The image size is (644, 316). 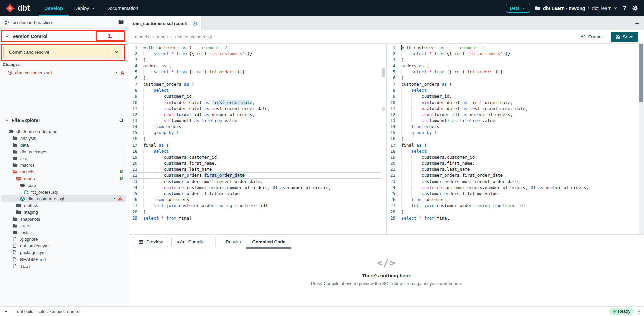 I want to click on tree-item-.gitignore: .gitignore, so click(x=64, y=239).